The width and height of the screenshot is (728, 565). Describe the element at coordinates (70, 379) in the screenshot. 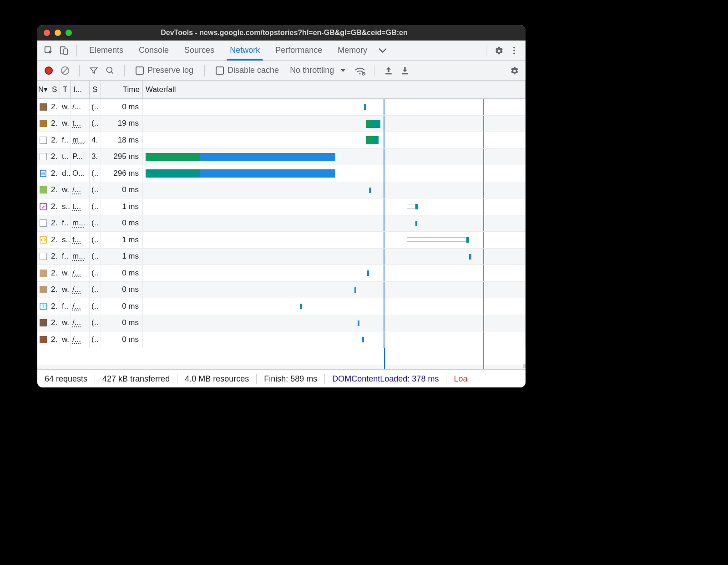

I see `status-requests: 64 requests` at that location.